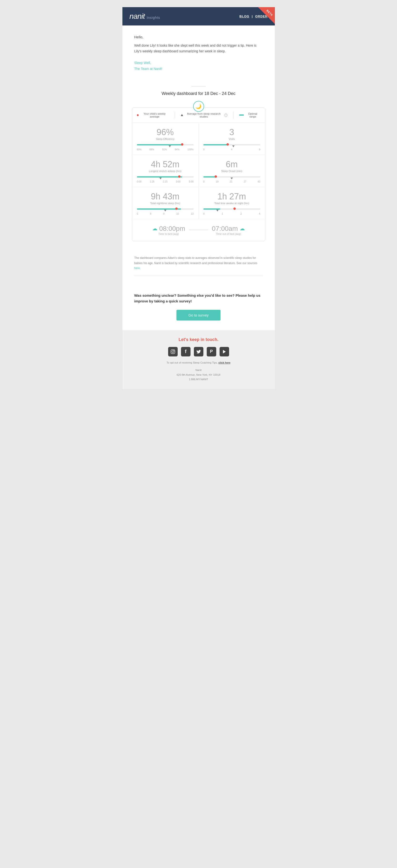 Image resolution: width=397 pixels, height=868 pixels. I want to click on legend-dot-icon, so click(138, 115).